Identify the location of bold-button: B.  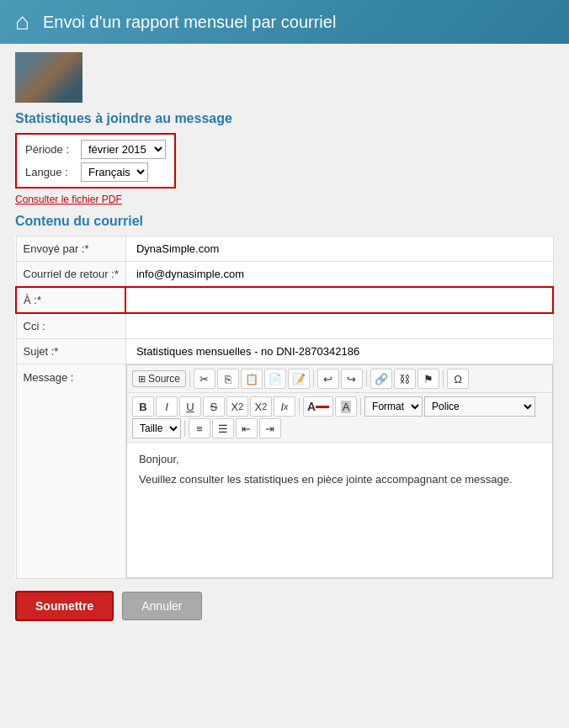
(143, 407).